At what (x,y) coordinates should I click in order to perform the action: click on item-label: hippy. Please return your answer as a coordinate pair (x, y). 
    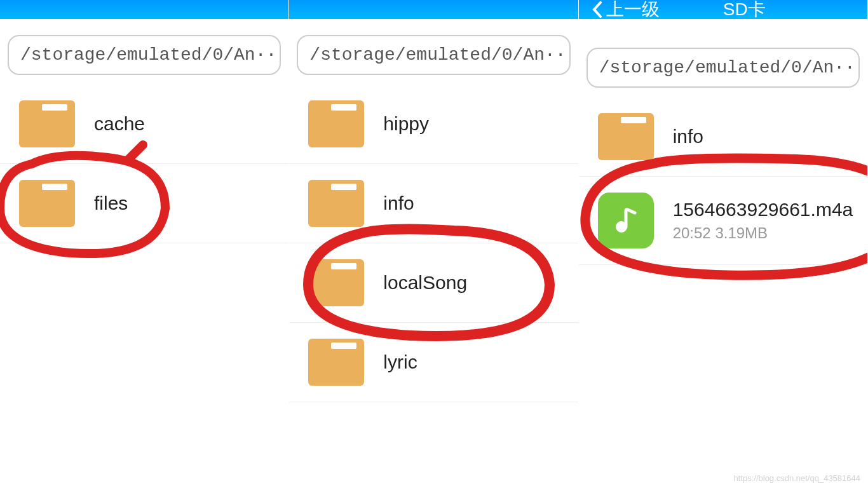
    Looking at the image, I should click on (406, 124).